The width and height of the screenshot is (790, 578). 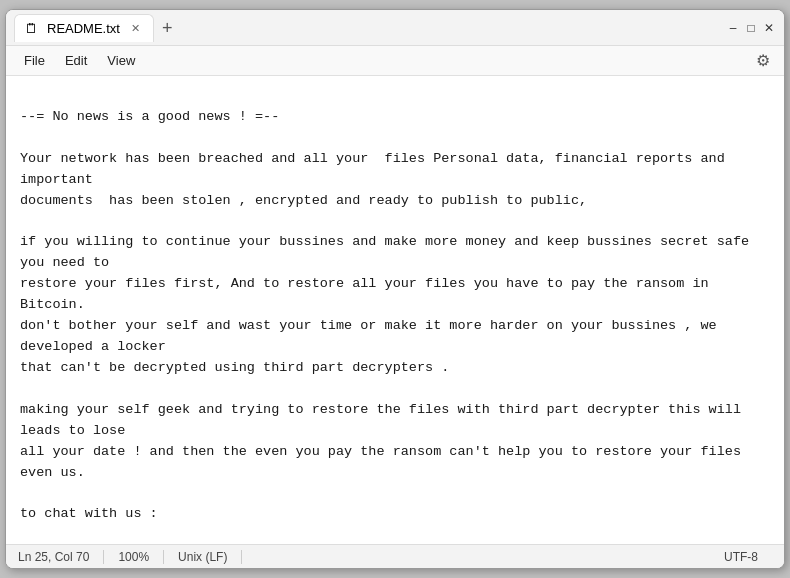 I want to click on content-line14: to chat with us :, so click(x=89, y=514).